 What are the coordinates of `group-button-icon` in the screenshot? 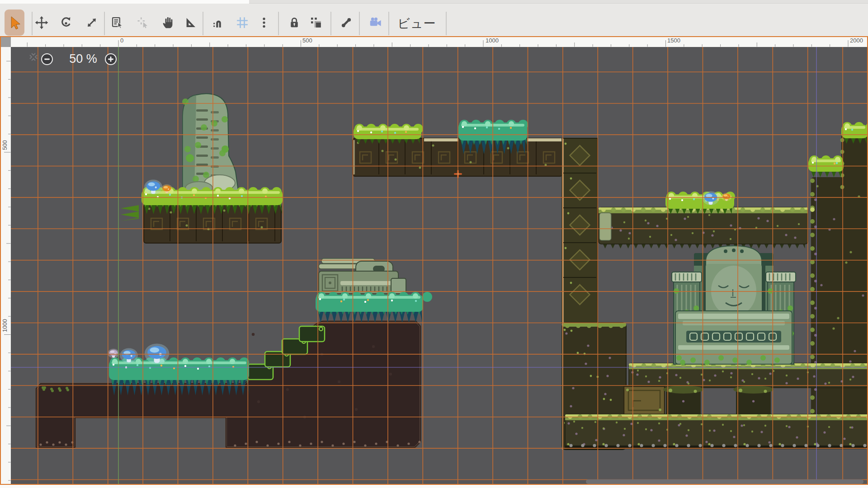 It's located at (316, 23).